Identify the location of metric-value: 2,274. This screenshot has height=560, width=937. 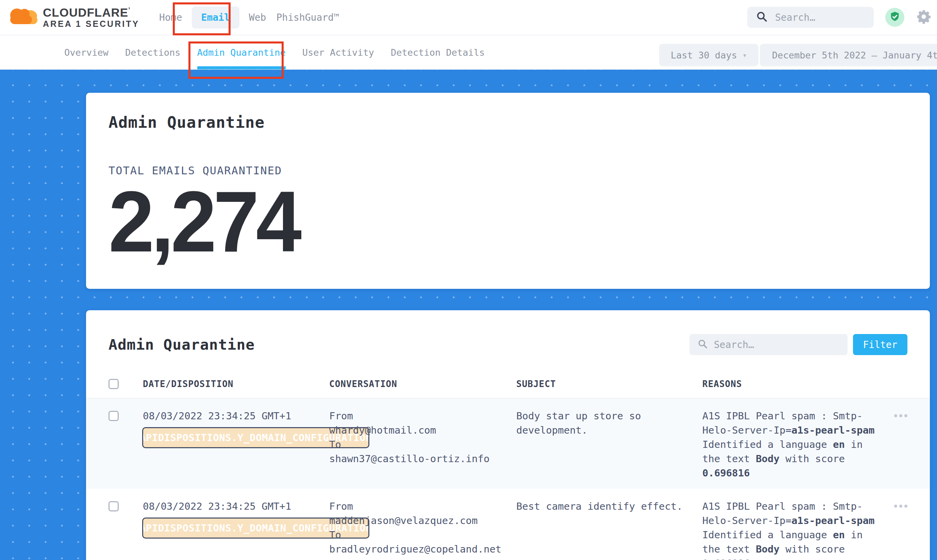
(488, 222).